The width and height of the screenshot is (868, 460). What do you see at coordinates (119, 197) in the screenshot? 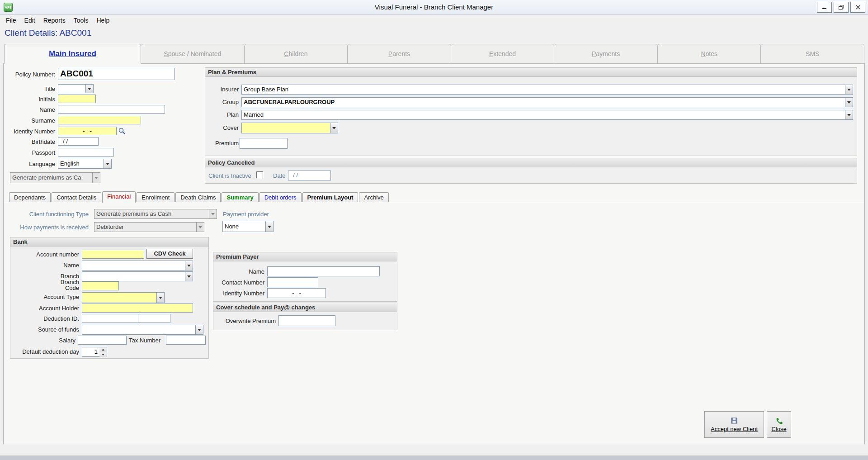
I see `subtab-financial: Financial` at bounding box center [119, 197].